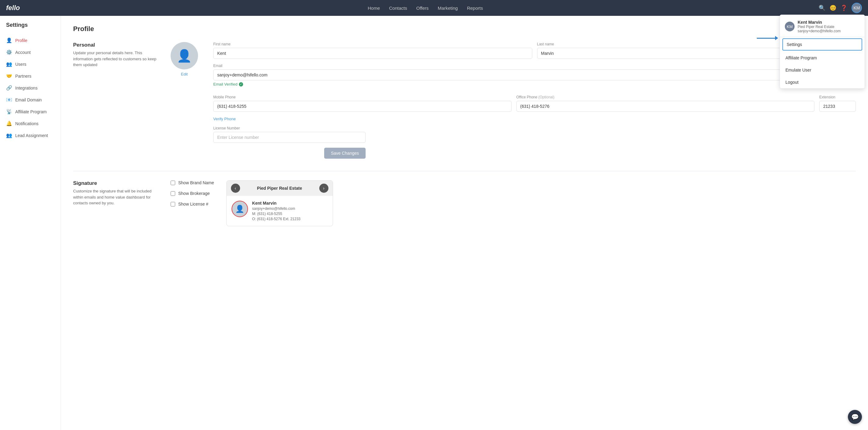 This screenshot has width=868, height=430. Describe the element at coordinates (192, 194) in the screenshot. I see `signature-checkboxes: Show Brand Name Show Brokerage Show Lice…` at that location.